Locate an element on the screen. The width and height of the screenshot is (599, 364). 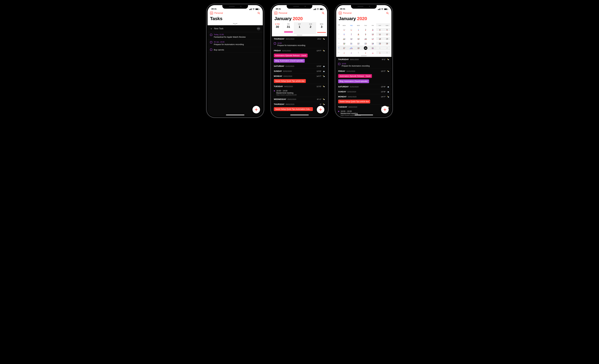
month-day: 18 is located at coordinates (380, 39).